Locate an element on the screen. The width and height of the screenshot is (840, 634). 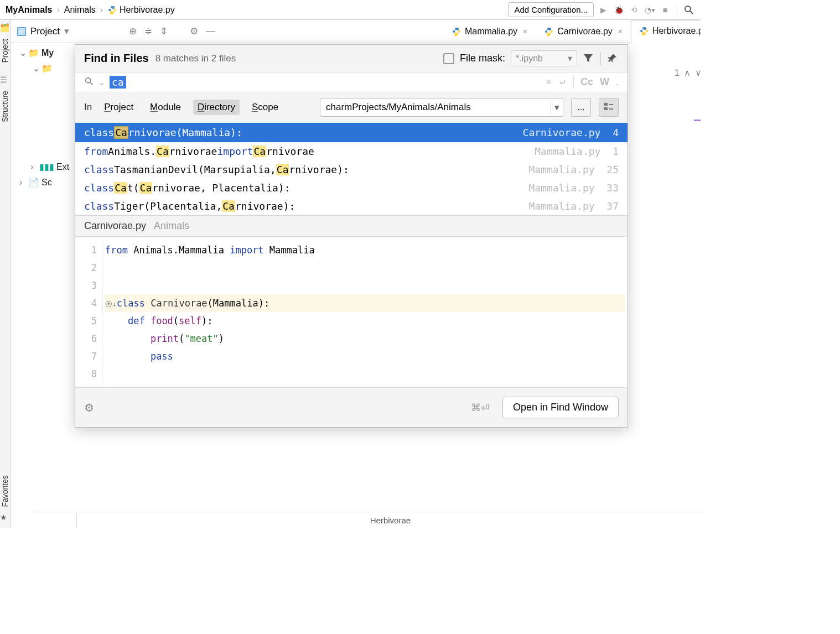
directory-path-combo: charmProjects/MyAnimals/Animals ▾ is located at coordinates (442, 107).